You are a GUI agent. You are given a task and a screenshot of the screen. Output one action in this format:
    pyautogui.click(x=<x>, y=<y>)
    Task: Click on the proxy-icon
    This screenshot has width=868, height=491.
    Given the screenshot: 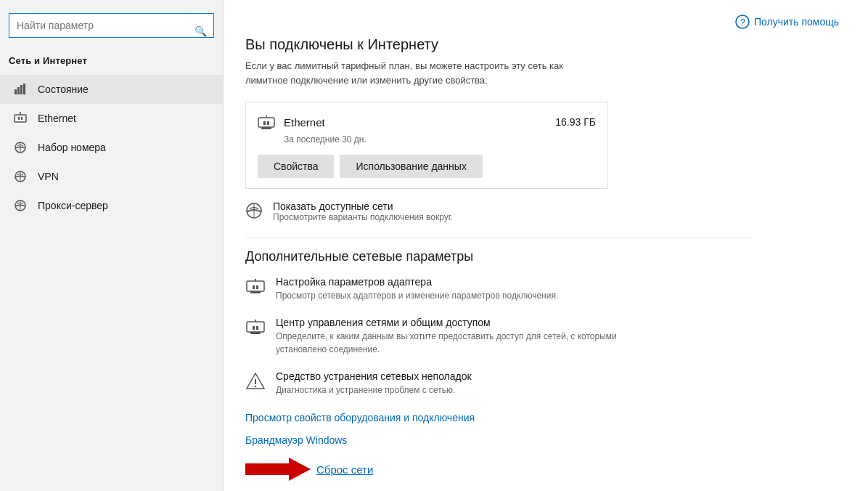 What is the action you would take?
    pyautogui.click(x=20, y=206)
    